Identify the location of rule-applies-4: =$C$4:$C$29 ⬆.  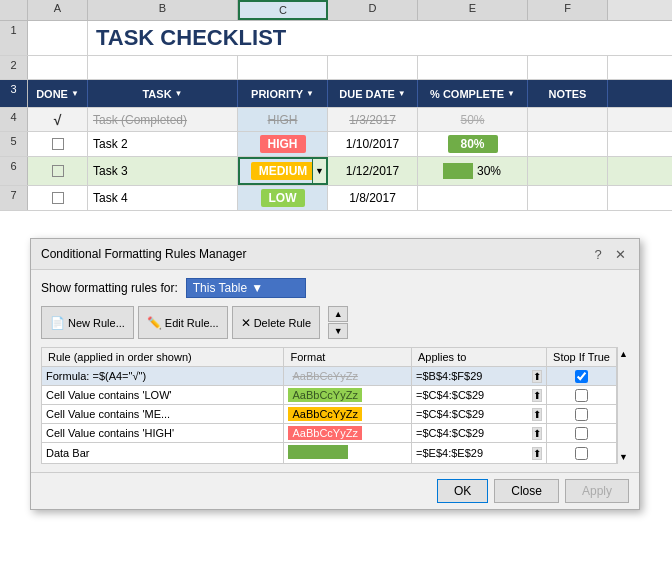
(480, 434).